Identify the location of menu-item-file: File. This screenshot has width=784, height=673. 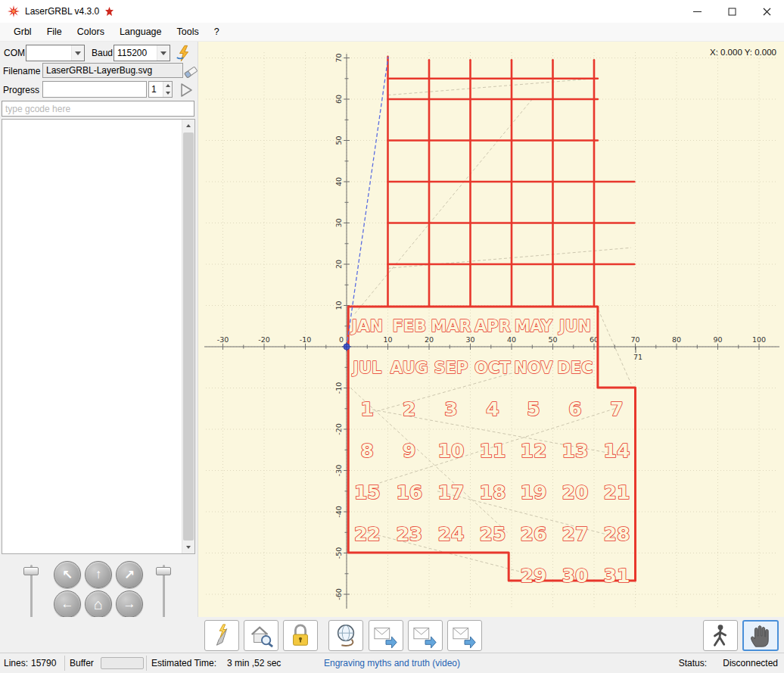
(54, 32).